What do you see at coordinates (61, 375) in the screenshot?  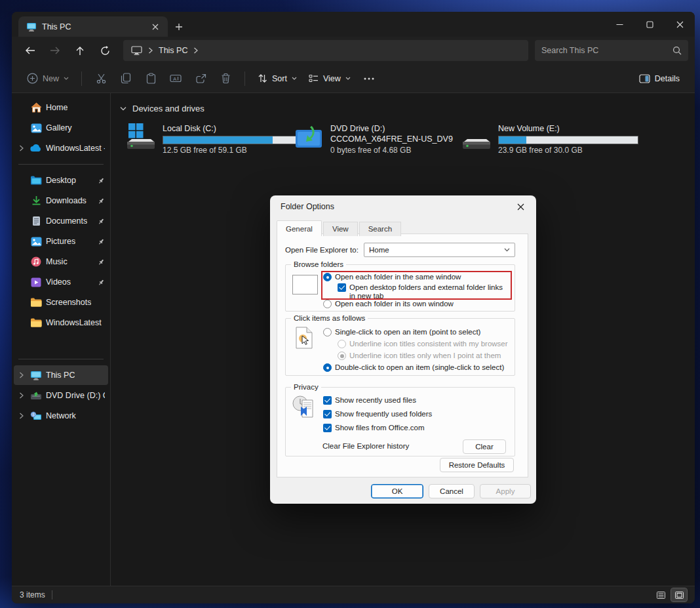 I see `sidebar-item-this-pc: This PC` at bounding box center [61, 375].